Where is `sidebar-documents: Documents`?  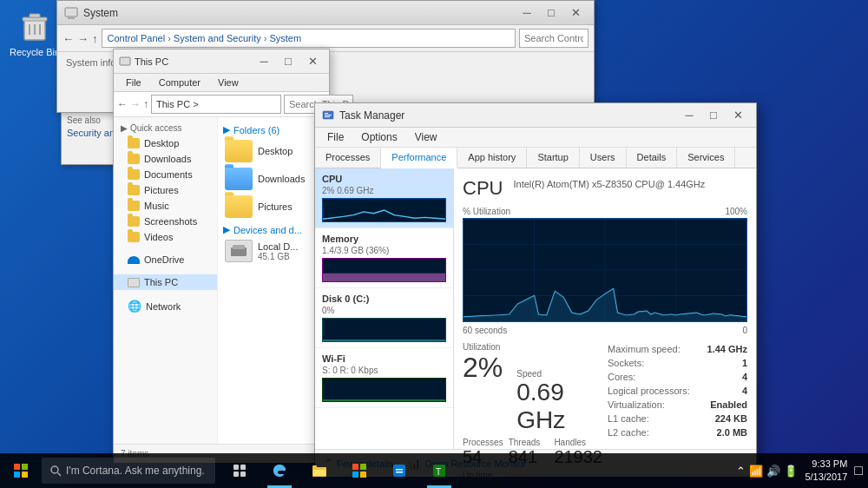 sidebar-documents: Documents is located at coordinates (165, 175).